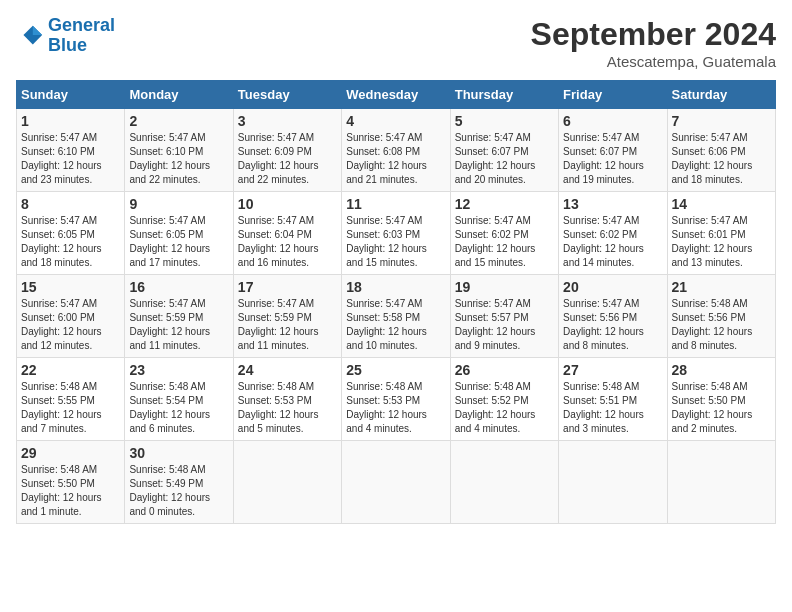 The width and height of the screenshot is (792, 612). I want to click on week-row-1: 1 Sunrise: 5:47 AM Sunset: 6:10 PM Dayli…, so click(396, 150).